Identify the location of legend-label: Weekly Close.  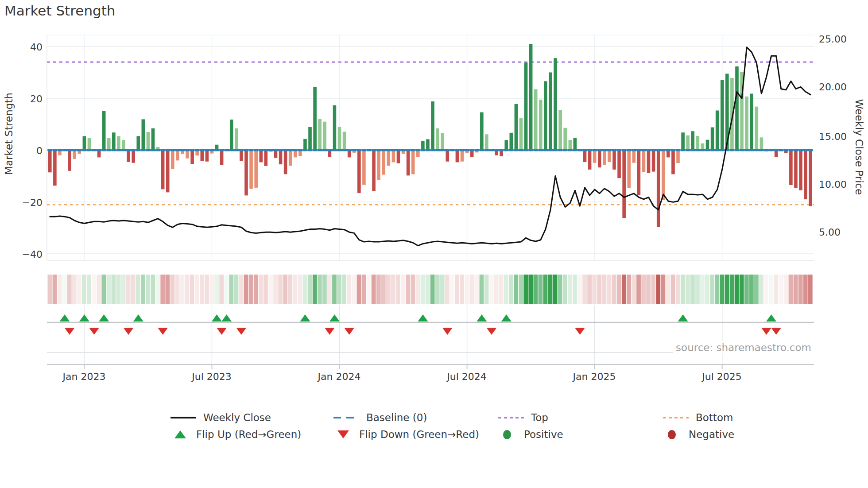
(237, 418).